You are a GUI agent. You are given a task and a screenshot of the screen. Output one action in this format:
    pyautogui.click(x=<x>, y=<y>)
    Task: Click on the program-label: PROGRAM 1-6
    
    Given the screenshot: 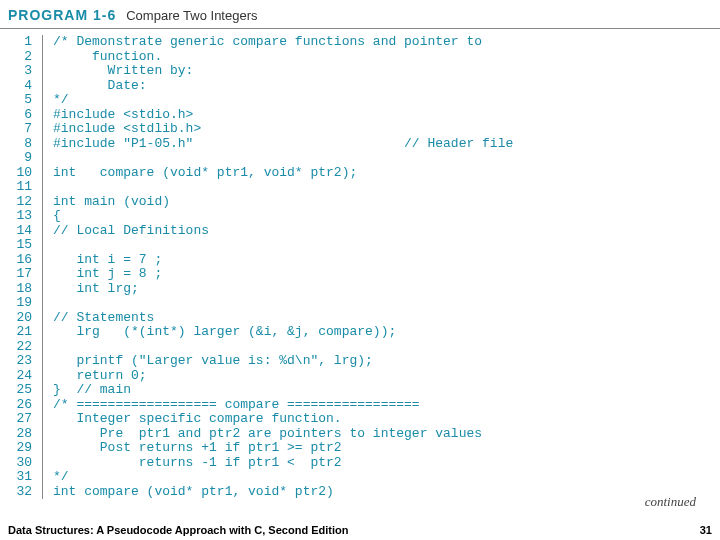 What is the action you would take?
    pyautogui.click(x=62, y=15)
    